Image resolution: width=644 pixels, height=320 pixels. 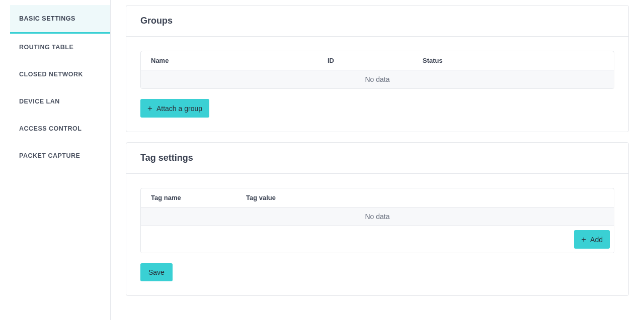 I want to click on tags-table-footer: + Add, so click(x=377, y=239).